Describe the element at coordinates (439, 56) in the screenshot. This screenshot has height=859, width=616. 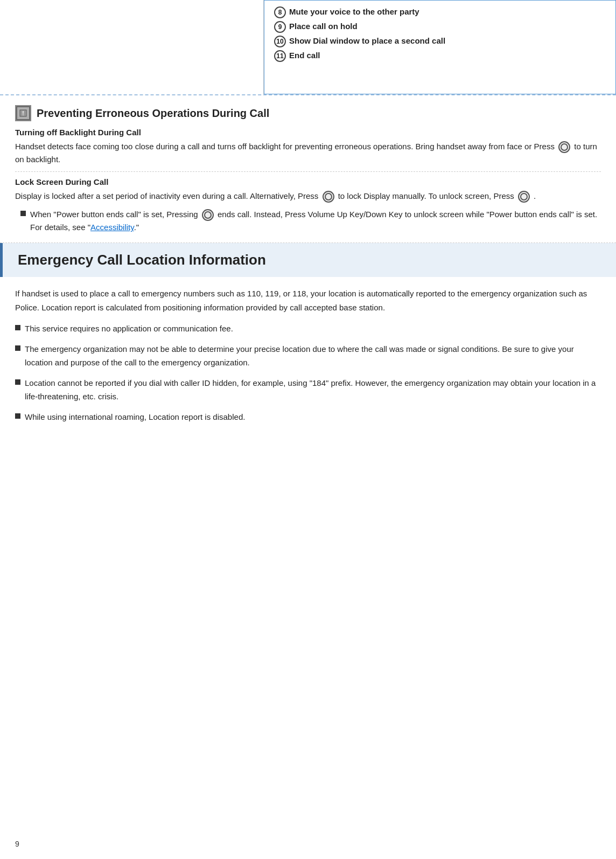
I see `numbered-list-item: 11End call` at that location.